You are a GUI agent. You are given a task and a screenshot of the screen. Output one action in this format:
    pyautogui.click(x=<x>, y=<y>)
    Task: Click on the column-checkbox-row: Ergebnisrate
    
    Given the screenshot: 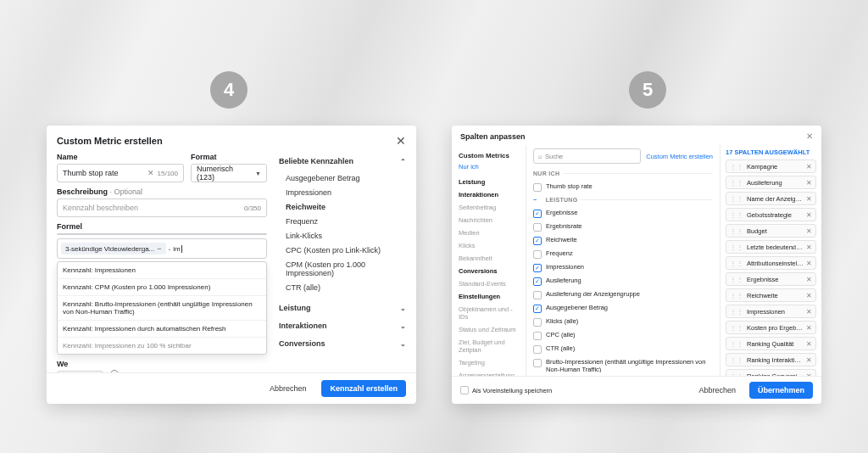 What is the action you would take?
    pyautogui.click(x=623, y=226)
    